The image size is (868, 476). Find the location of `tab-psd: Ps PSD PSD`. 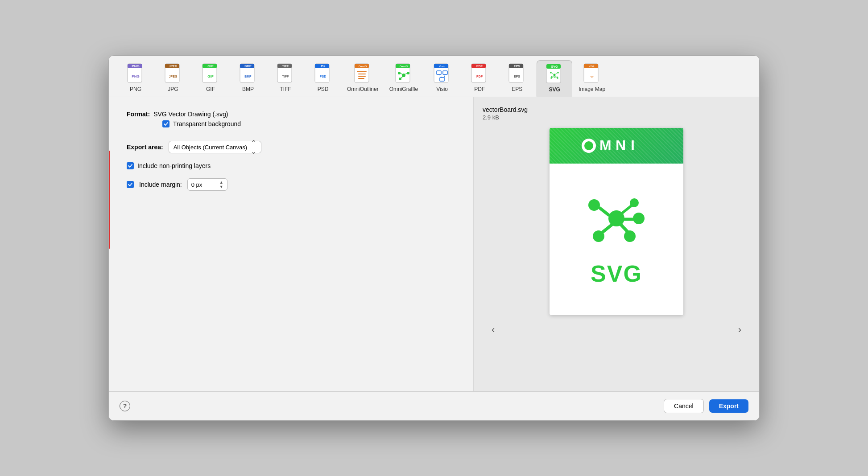

tab-psd: Ps PSD PSD is located at coordinates (323, 78).